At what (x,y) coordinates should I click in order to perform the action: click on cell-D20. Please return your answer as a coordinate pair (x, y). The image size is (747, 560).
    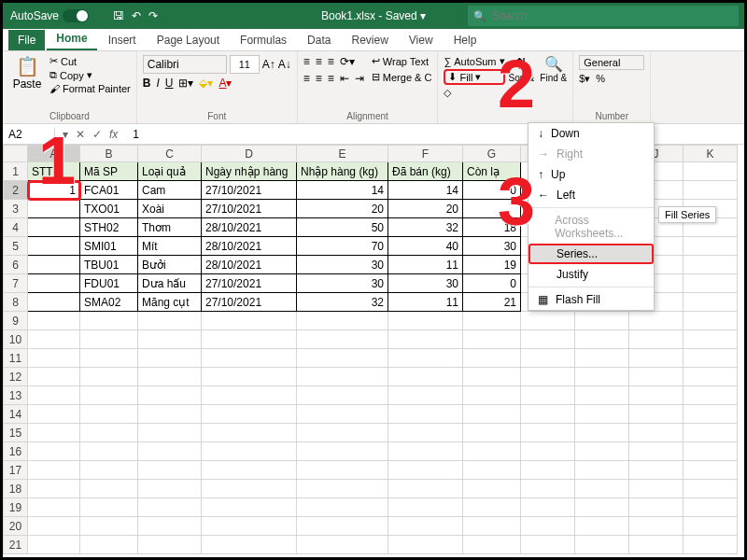
    Looking at the image, I should click on (249, 526).